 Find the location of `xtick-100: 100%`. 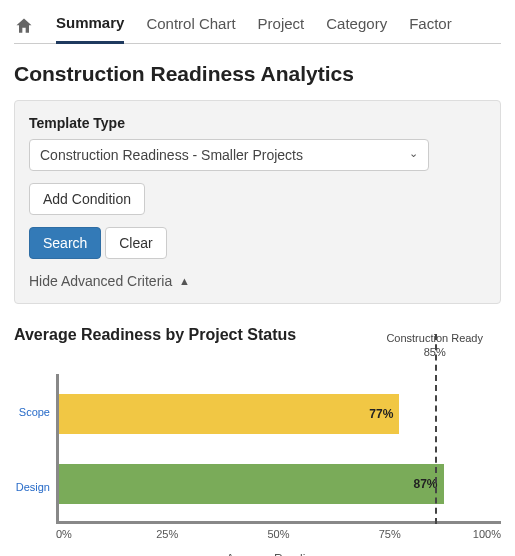

xtick-100: 100% is located at coordinates (487, 534).